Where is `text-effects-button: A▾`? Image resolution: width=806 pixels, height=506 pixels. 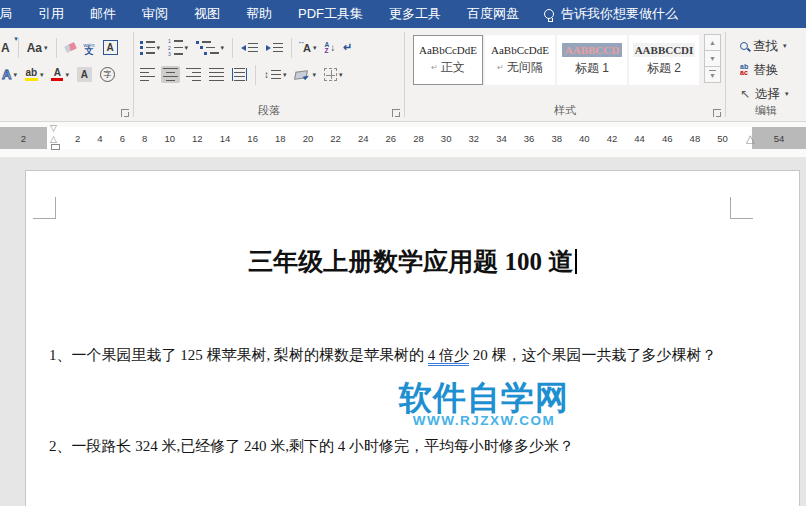
text-effects-button: A▾ is located at coordinates (12, 74).